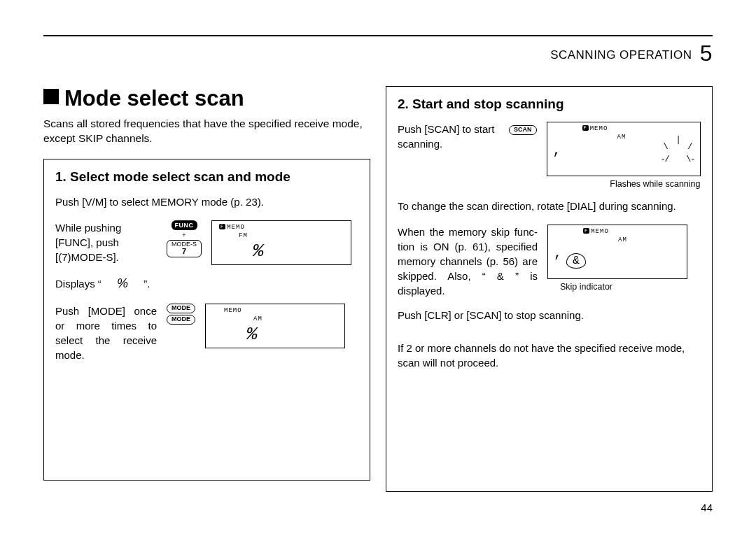  Describe the element at coordinates (184, 239) in the screenshot. I see `key-combo-func-7: FUNC + MODE-S 7` at that location.